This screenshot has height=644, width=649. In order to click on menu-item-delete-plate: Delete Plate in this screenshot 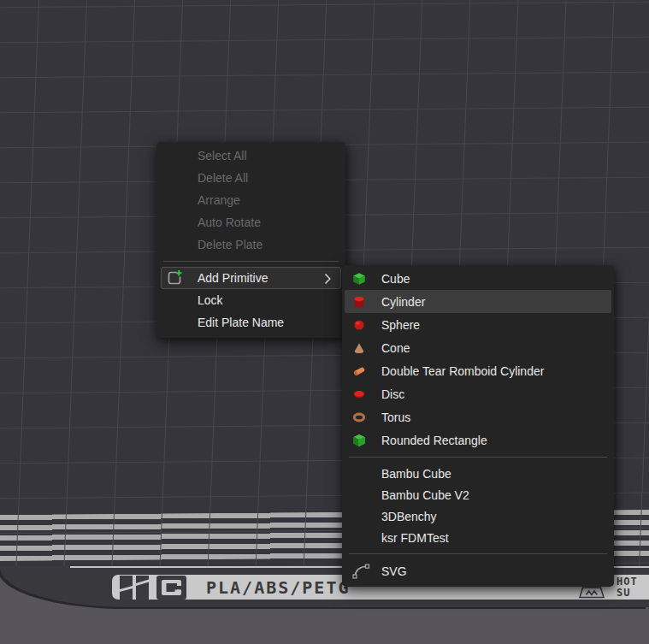, I will do `click(251, 245)`.